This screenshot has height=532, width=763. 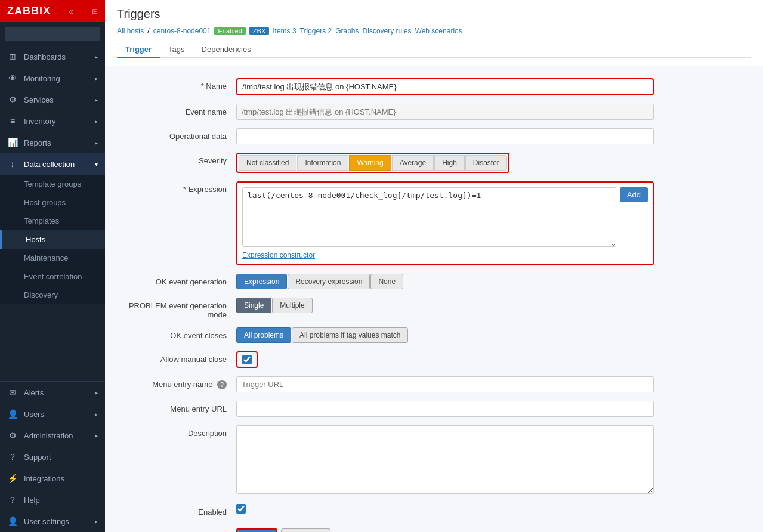 I want to click on name-row: * Name, so click(x=434, y=87).